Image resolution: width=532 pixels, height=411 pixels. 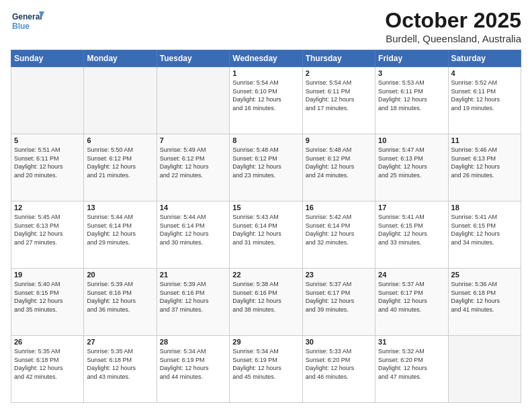 I want to click on day-number: 13, so click(x=120, y=208).